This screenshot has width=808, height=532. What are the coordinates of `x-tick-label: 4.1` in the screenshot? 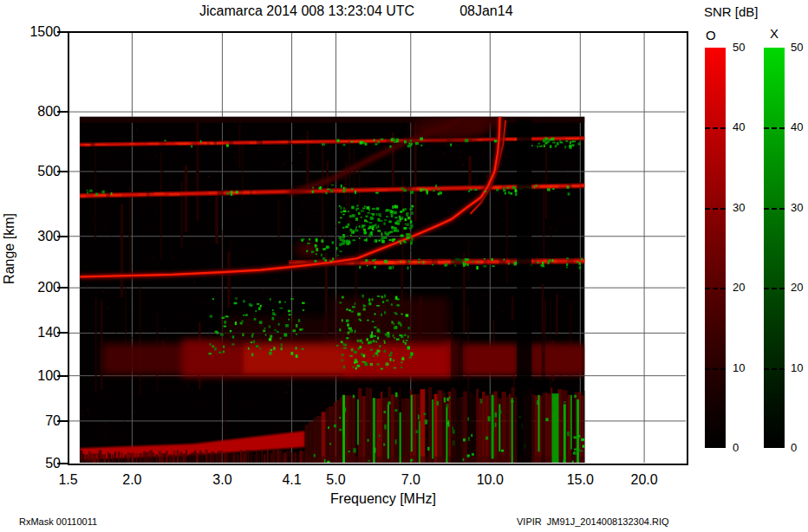 It's located at (292, 480).